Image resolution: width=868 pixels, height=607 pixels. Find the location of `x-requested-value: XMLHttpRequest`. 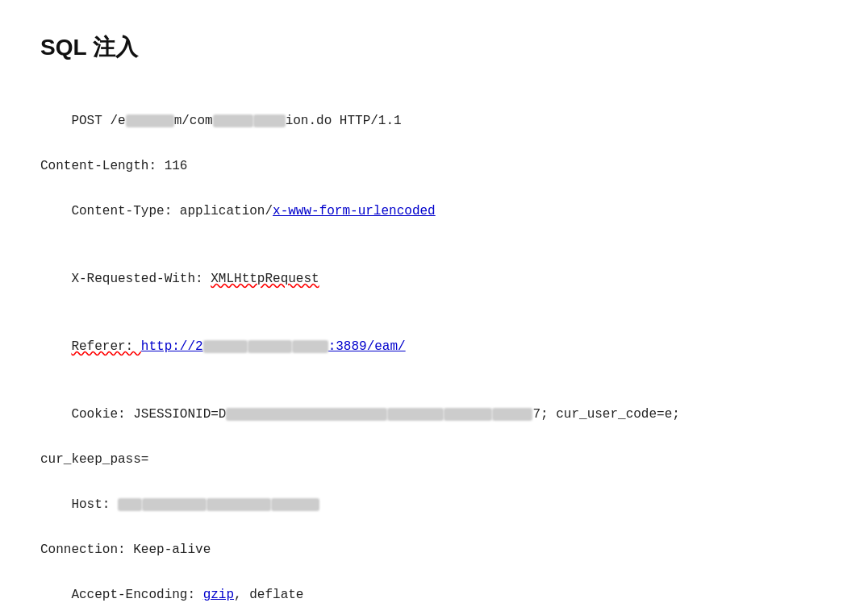

x-requested-value: XMLHttpRequest is located at coordinates (265, 279).